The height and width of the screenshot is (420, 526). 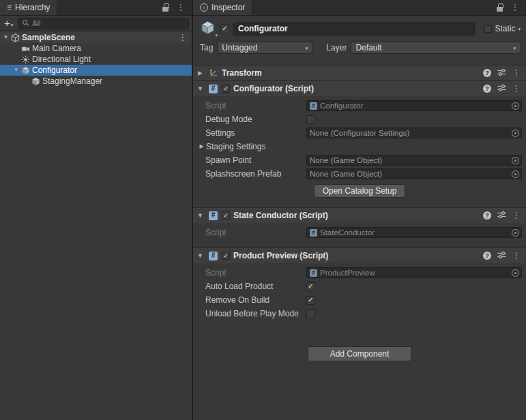 What do you see at coordinates (33, 7) in the screenshot?
I see `tab-hierarchy-label: Hierarchy` at bounding box center [33, 7].